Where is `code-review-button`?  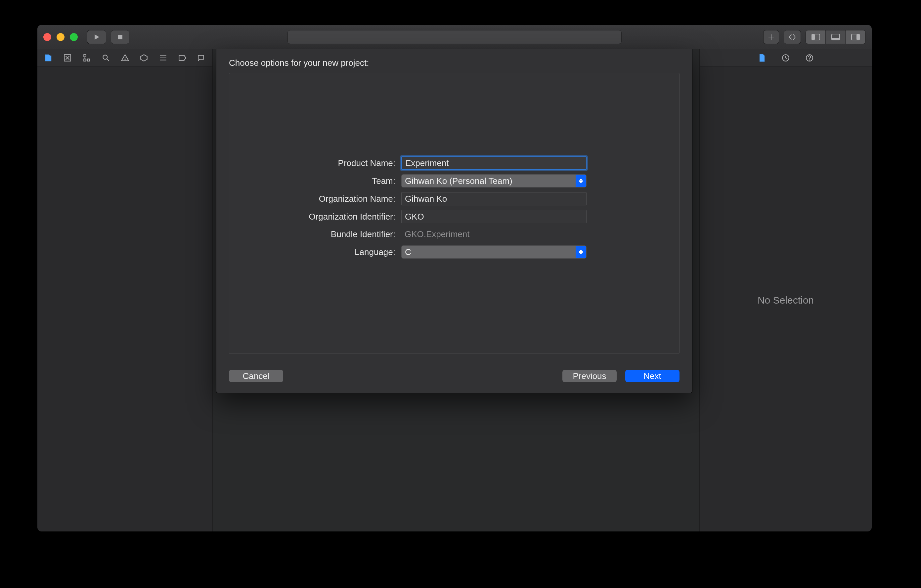 code-review-button is located at coordinates (792, 37).